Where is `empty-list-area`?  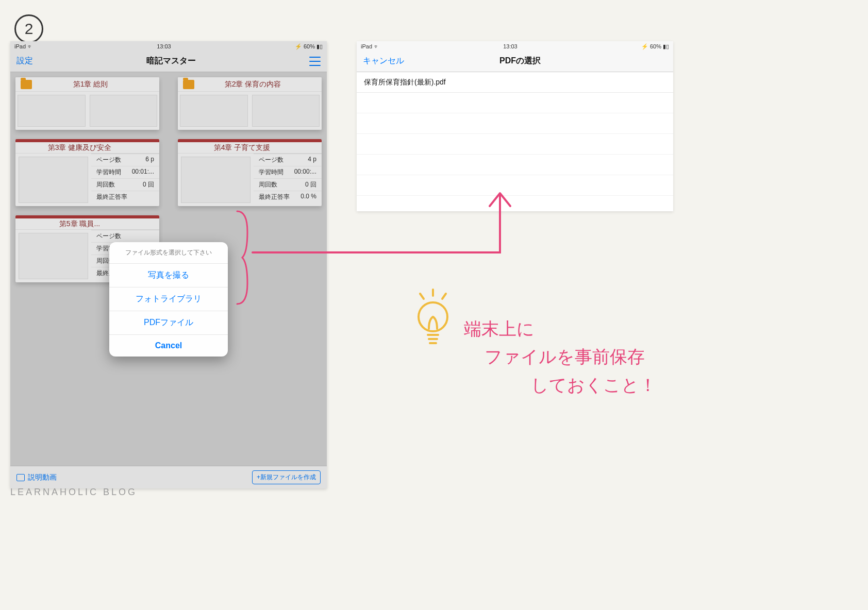
empty-list-area is located at coordinates (515, 147).